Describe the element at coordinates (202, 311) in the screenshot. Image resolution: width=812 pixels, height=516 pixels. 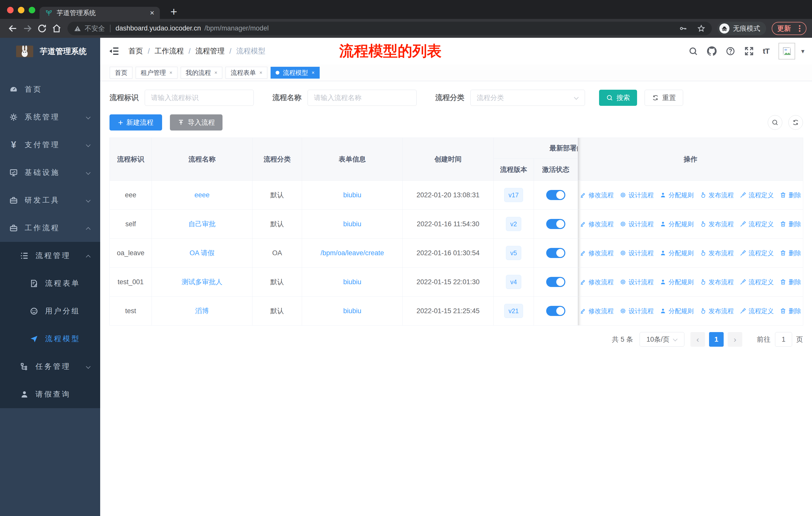
I see `process-name-link: 滔博` at that location.